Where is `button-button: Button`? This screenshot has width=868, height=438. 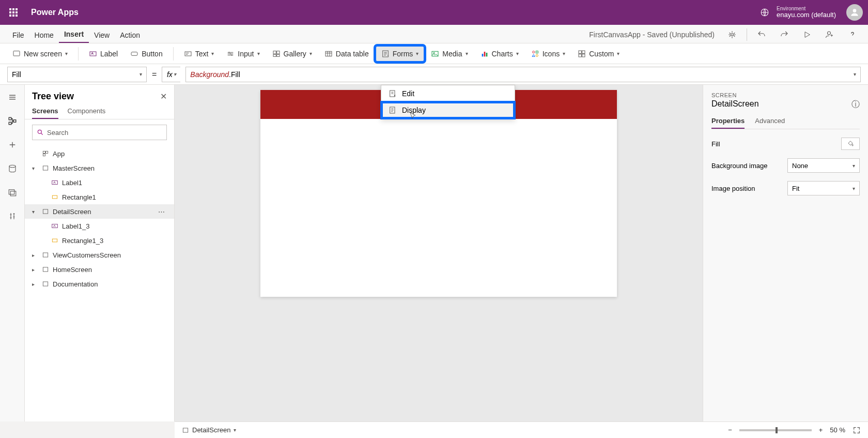 button-button: Button is located at coordinates (146, 54).